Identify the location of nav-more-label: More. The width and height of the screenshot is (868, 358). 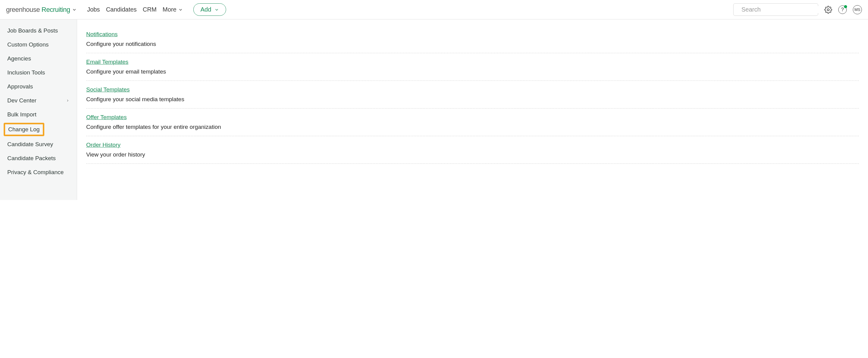
(170, 9).